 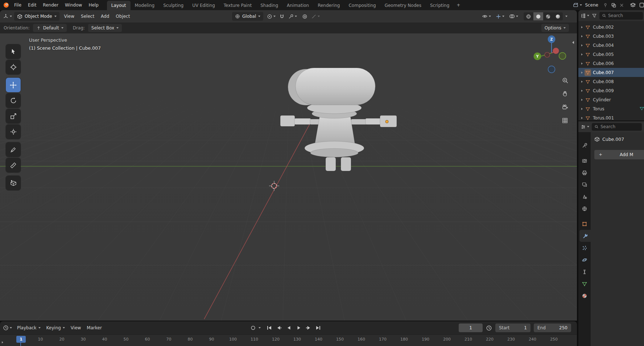 What do you see at coordinates (585, 208) in the screenshot?
I see `tab-world` at bounding box center [585, 208].